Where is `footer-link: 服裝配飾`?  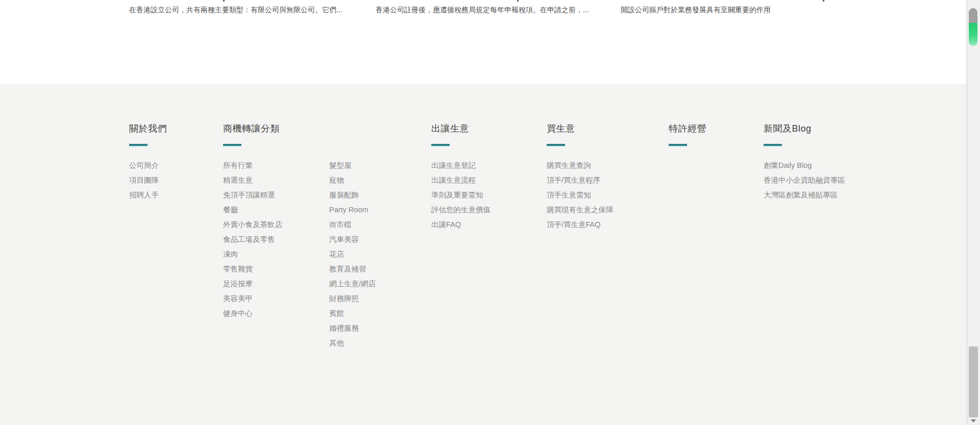
footer-link: 服裝配飾 is located at coordinates (344, 195).